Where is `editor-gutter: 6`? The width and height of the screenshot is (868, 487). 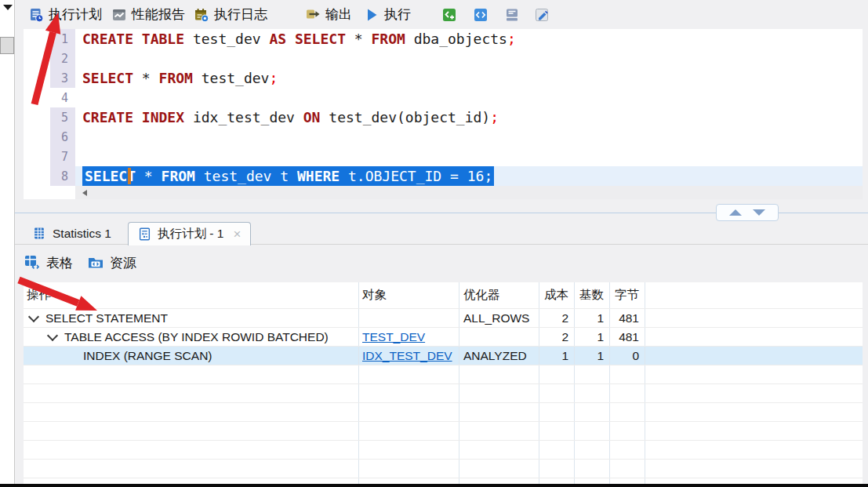 editor-gutter: 6 is located at coordinates (49, 136).